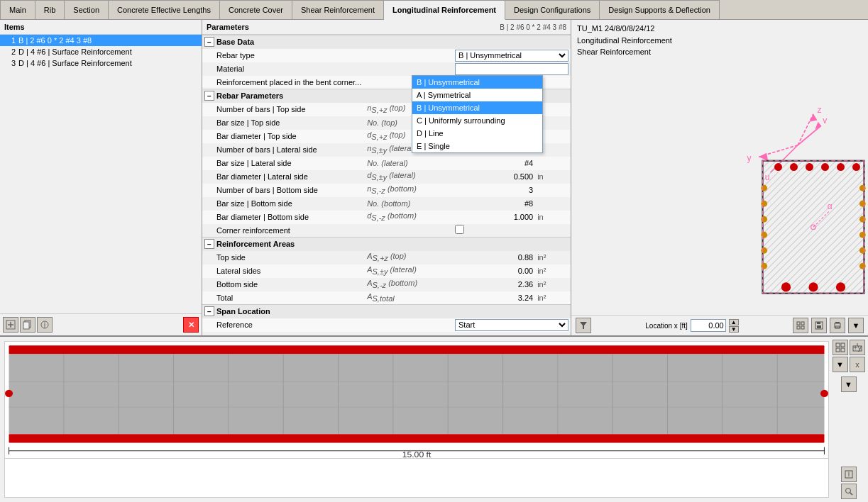  I want to click on section-label: Reinforcement Areas, so click(256, 244).